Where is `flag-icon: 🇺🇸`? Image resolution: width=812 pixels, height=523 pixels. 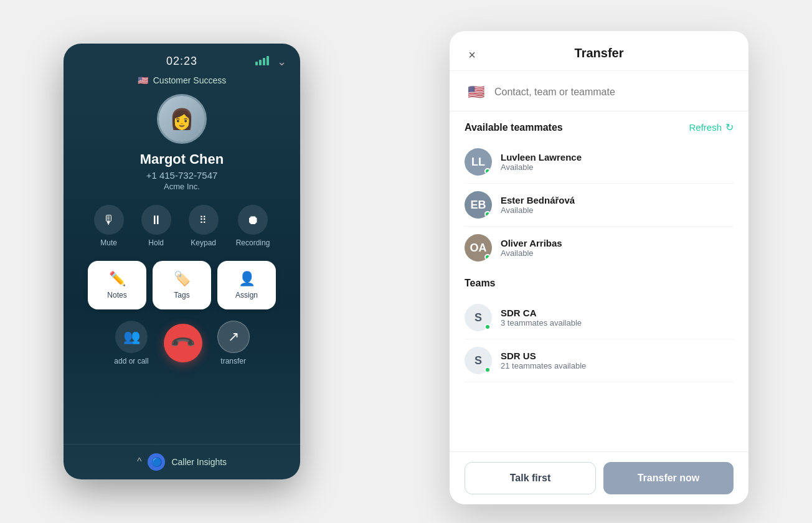 flag-icon: 🇺🇸 is located at coordinates (143, 80).